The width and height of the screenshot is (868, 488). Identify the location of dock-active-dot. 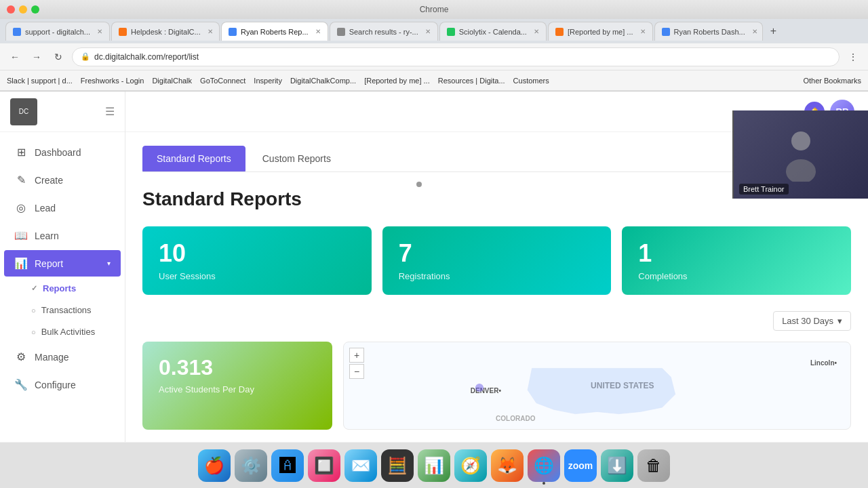
(544, 483).